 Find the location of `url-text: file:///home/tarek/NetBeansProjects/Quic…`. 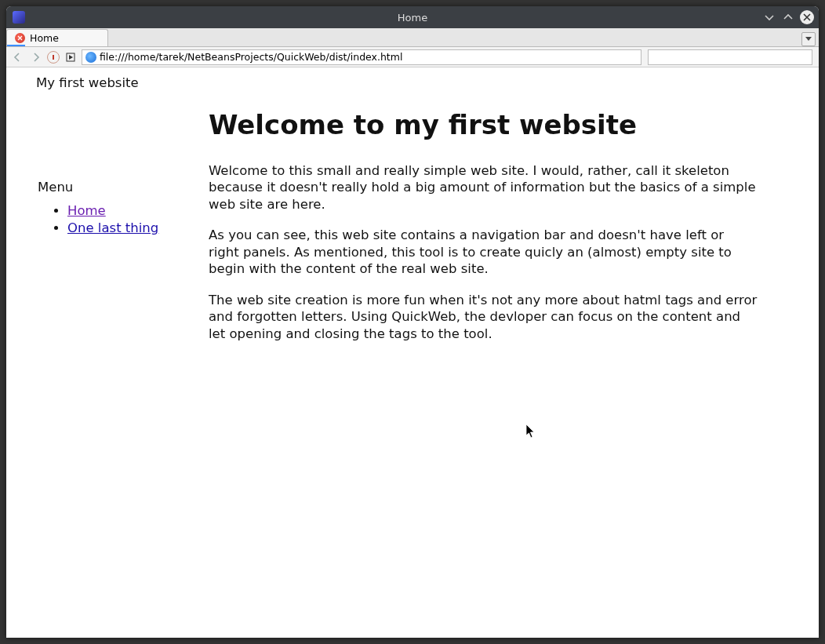

url-text: file:///home/tarek/NetBeansProjects/Quic… is located at coordinates (251, 56).